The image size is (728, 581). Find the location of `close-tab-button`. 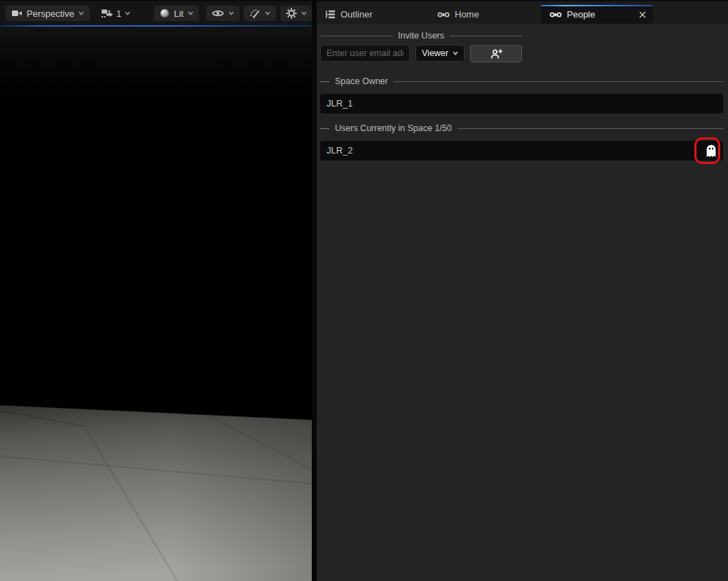

close-tab-button is located at coordinates (643, 15).